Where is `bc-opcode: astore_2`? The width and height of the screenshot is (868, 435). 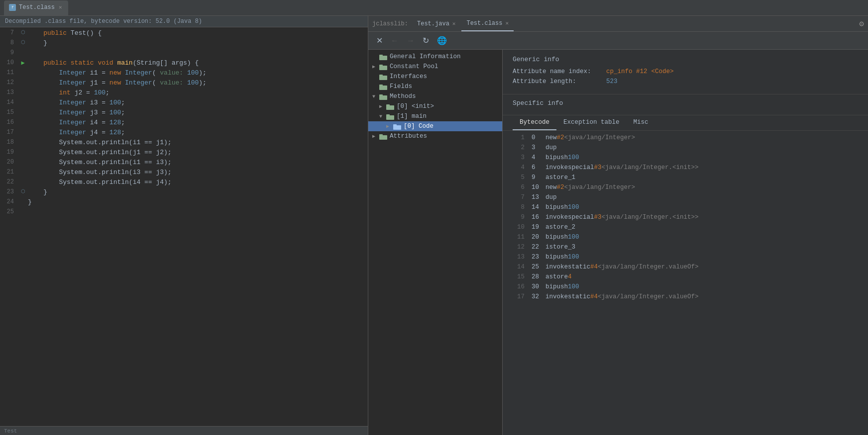 bc-opcode: astore_2 is located at coordinates (560, 227).